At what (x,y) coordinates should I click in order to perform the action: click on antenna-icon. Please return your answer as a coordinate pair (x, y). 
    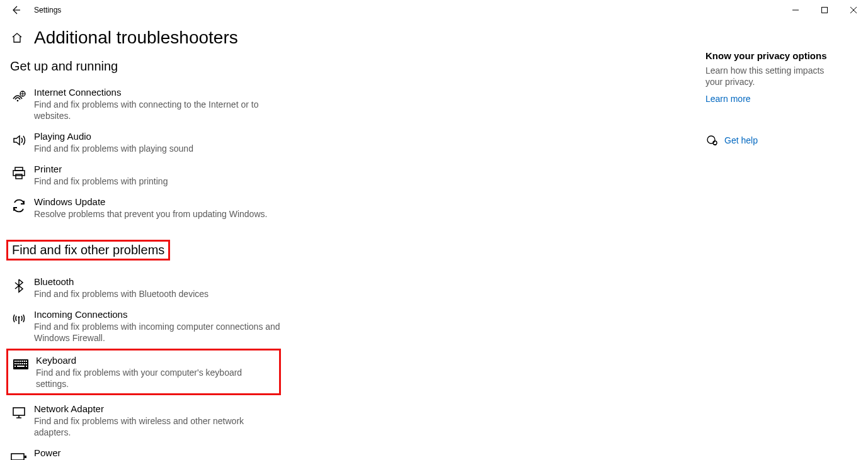
    Looking at the image, I should click on (19, 318).